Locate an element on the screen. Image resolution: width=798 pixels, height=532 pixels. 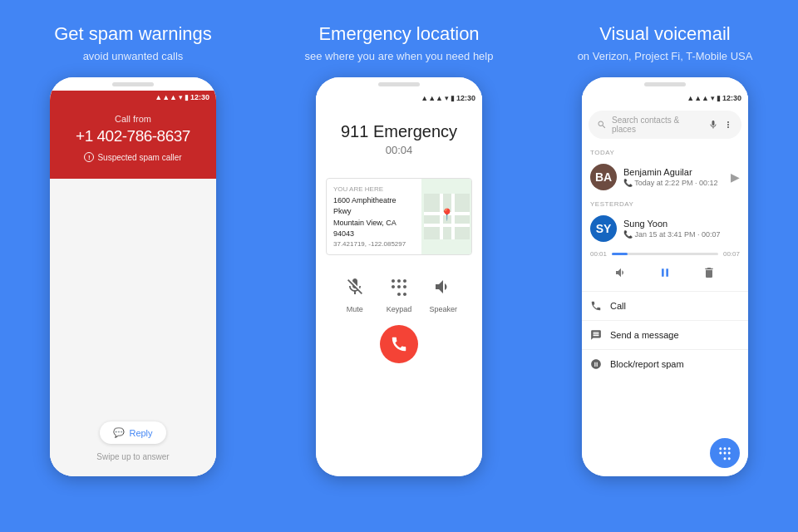
vm-status-time: 12:30 is located at coordinates (732, 98).